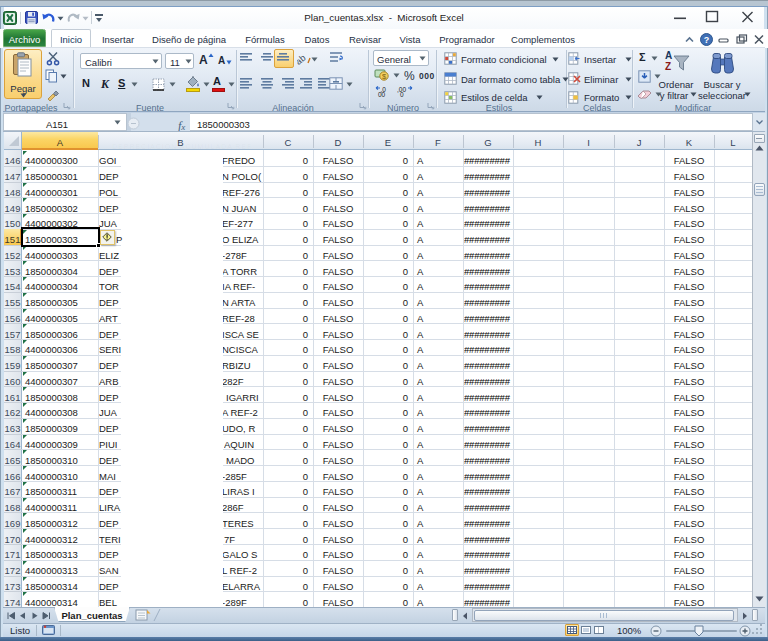 This screenshot has width=768, height=641. I want to click on svg-text: ab, so click(302, 60).